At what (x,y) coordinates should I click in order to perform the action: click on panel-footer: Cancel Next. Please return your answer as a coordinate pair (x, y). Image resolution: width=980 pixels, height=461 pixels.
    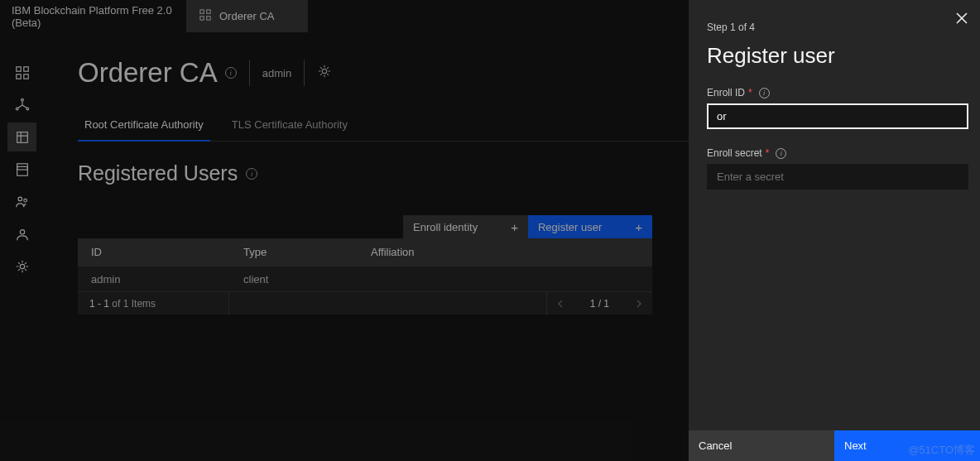
    Looking at the image, I should click on (834, 445).